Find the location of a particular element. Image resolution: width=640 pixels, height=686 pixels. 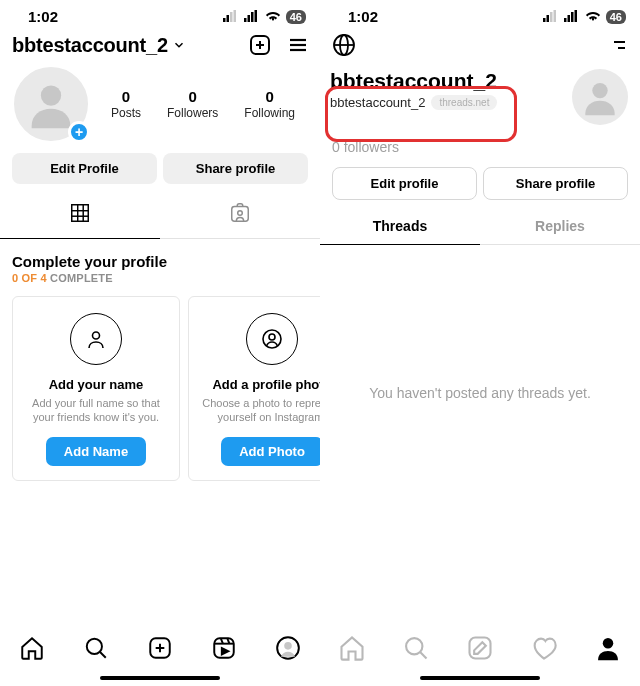

threads-avatar is located at coordinates (600, 97).